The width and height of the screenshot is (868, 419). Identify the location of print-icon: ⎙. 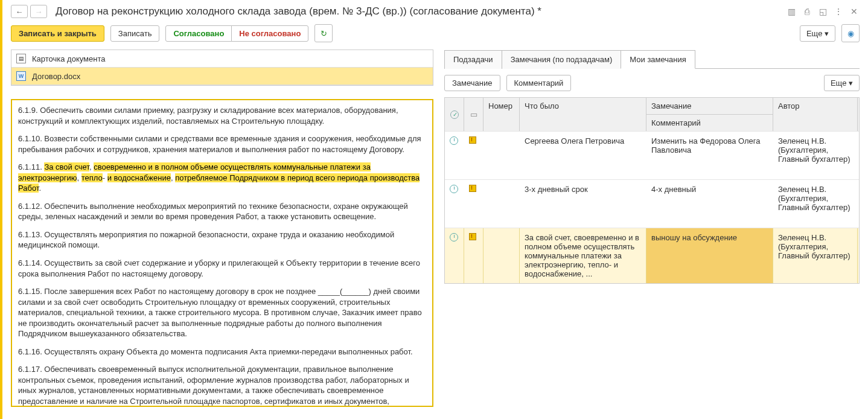
(807, 11).